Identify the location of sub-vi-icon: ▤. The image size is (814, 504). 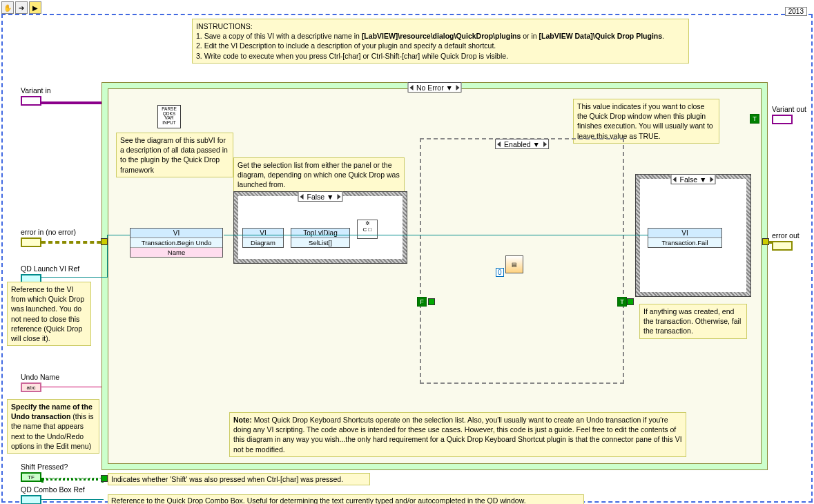
(514, 264).